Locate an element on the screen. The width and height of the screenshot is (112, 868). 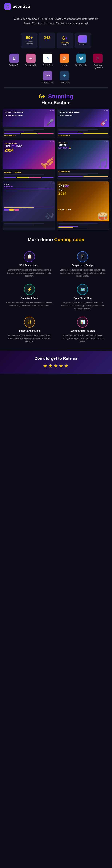
hero-card-5-top: Aural Euphoria 🎶 is located at coordinates (29, 202).